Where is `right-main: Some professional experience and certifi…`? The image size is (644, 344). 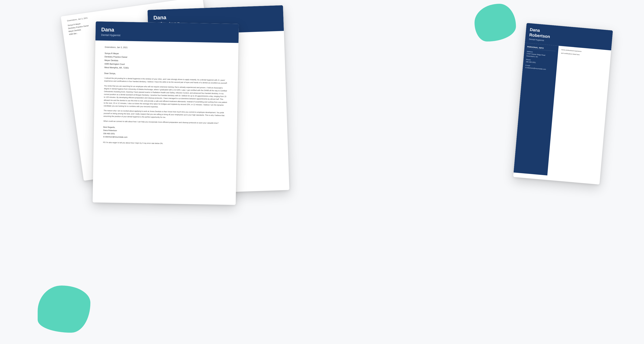 right-main: Some professional experience and certifi… is located at coordinates (580, 113).